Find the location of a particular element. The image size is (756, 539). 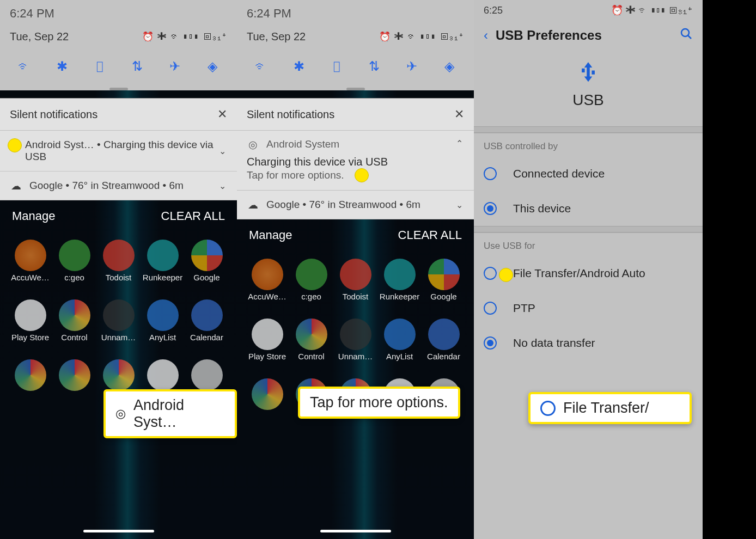

search-icon is located at coordinates (686, 35).